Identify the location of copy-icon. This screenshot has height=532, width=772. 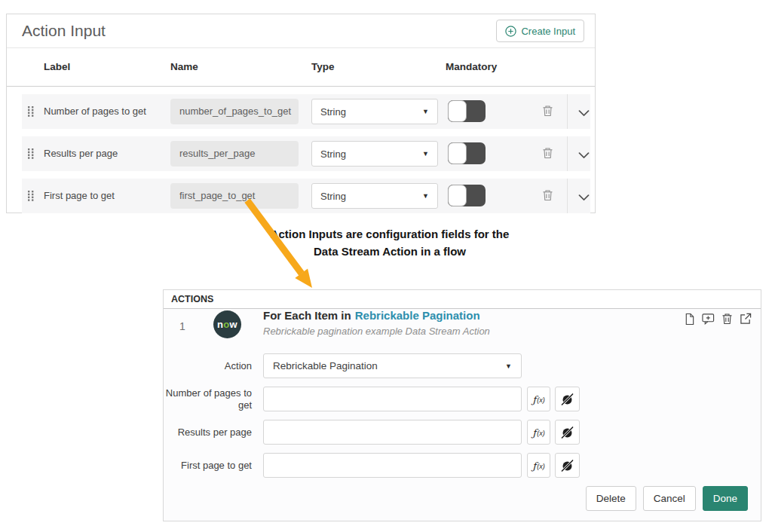
(689, 320).